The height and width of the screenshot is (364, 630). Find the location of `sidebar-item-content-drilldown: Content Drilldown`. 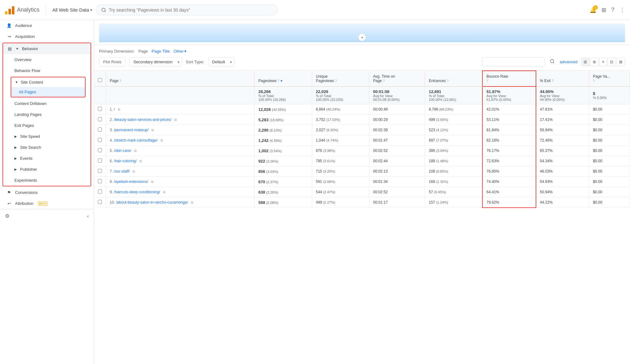

sidebar-item-content-drilldown: Content Drilldown is located at coordinates (47, 103).